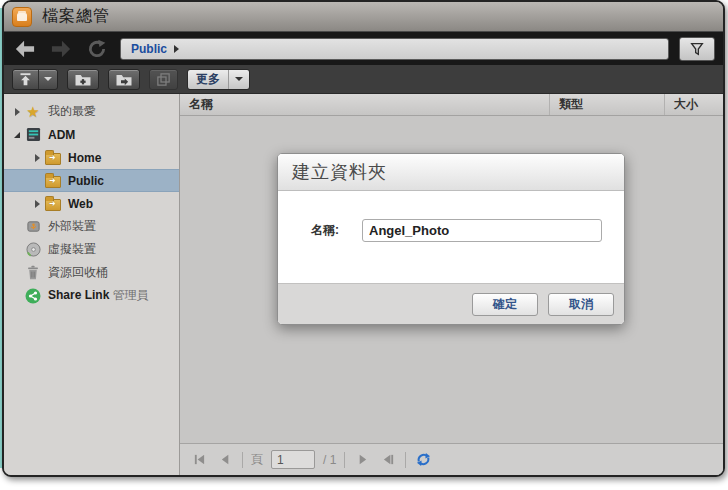 Image resolution: width=728 pixels, height=490 pixels. What do you see at coordinates (33, 272) in the screenshot?
I see `recycle-bin-icon` at bounding box center [33, 272].